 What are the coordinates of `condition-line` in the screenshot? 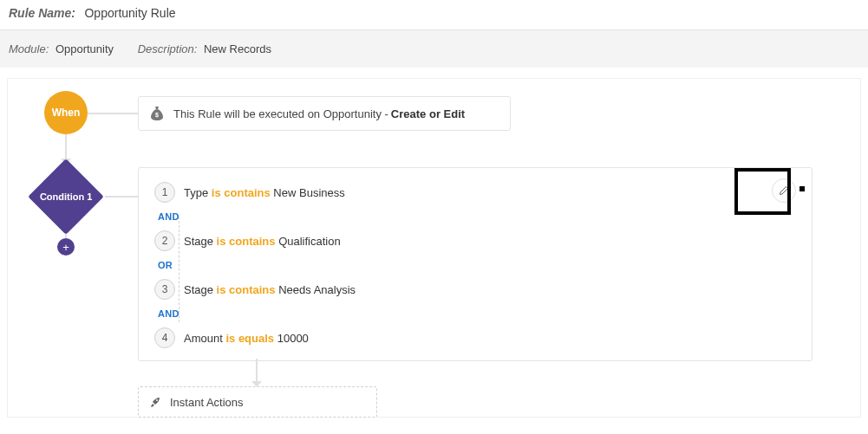 It's located at (179, 269).